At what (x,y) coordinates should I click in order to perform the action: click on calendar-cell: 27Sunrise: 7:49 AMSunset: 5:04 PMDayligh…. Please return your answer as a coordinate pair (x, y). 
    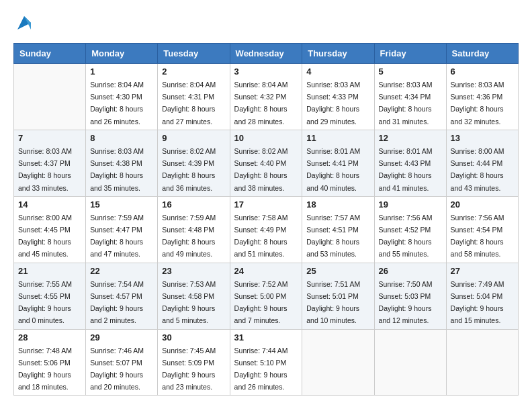
    Looking at the image, I should click on (482, 295).